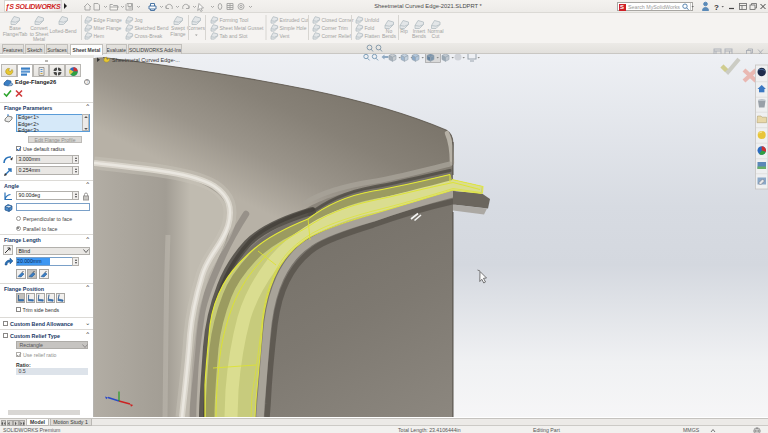 This screenshot has height=433, width=768. Describe the element at coordinates (139, 20) in the screenshot. I see `svg-text: Jog` at that location.